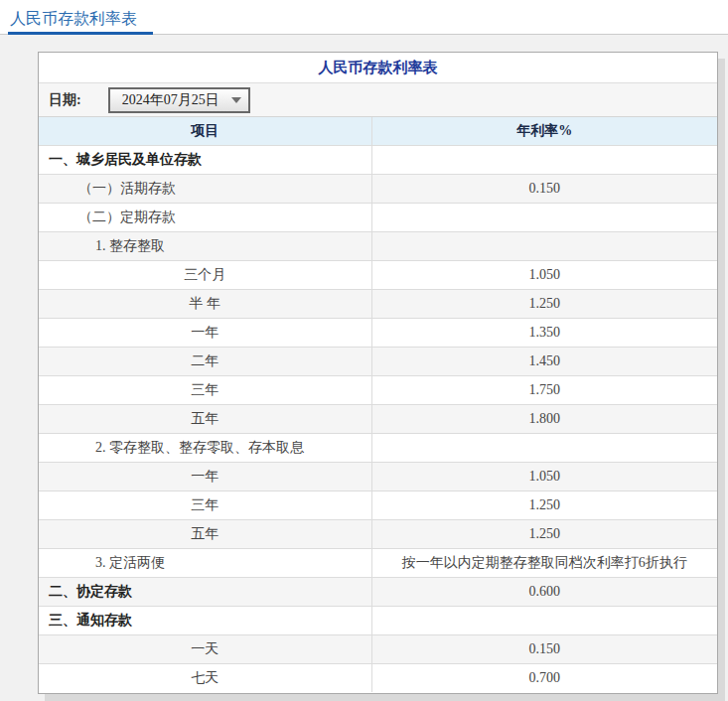 The height and width of the screenshot is (701, 728). I want to click on table-header-row: 项目 年利率%, so click(377, 131).